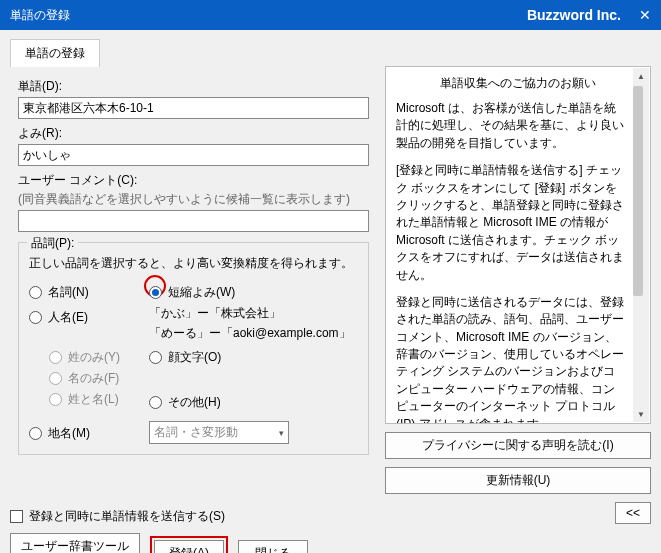 The image size is (661, 553). What do you see at coordinates (156, 402) in the screenshot?
I see `radio-other` at bounding box center [156, 402].